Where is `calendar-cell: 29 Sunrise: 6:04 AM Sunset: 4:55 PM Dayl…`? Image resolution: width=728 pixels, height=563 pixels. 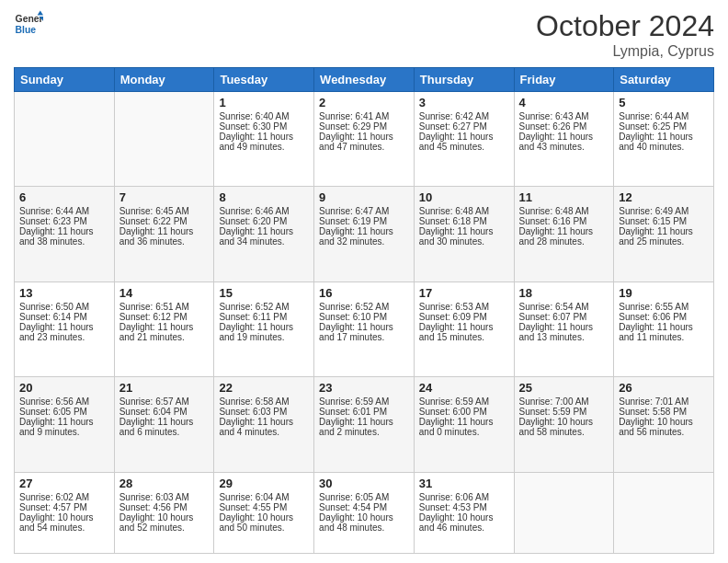
calendar-cell: 29 Sunrise: 6:04 AM Sunset: 4:55 PM Dayl… is located at coordinates (265, 512).